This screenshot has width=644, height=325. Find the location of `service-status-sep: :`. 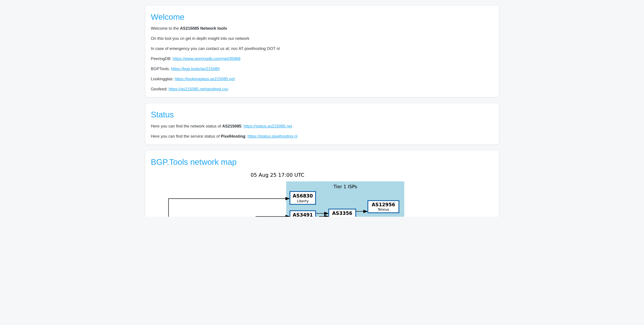

service-status-sep: : is located at coordinates (246, 136).